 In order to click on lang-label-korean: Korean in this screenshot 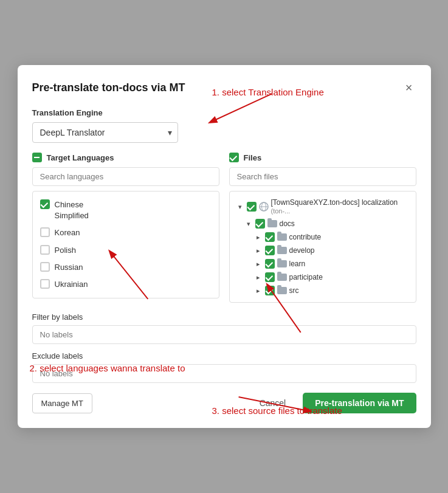, I will do `click(67, 233)`.